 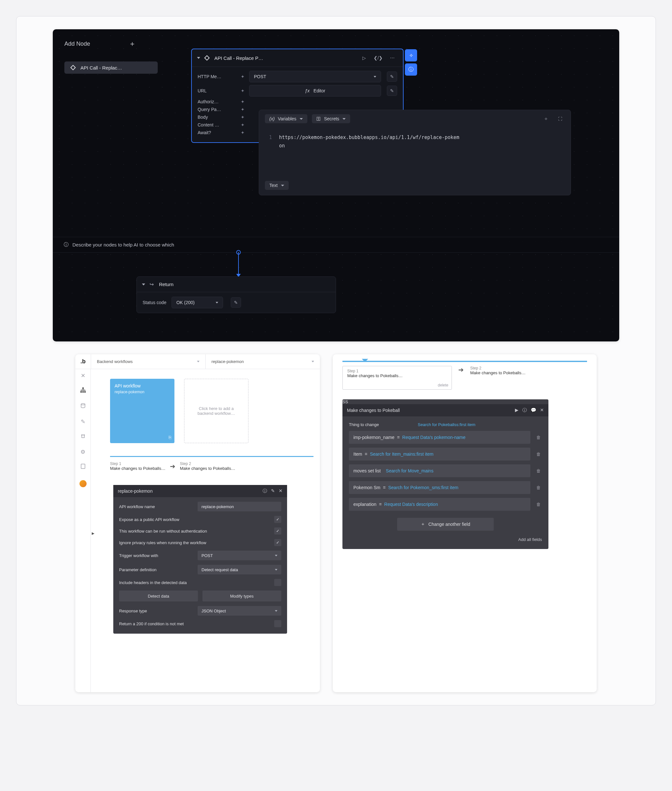 What do you see at coordinates (533, 411) in the screenshot?
I see `comment-icon: 💬` at bounding box center [533, 411].